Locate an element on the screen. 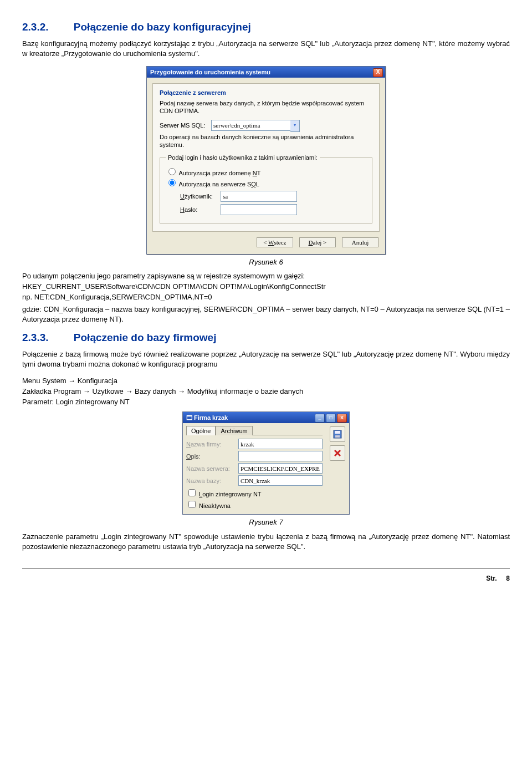  row-chk-login-nt: Login zintegrowany NT is located at coordinates (254, 492).